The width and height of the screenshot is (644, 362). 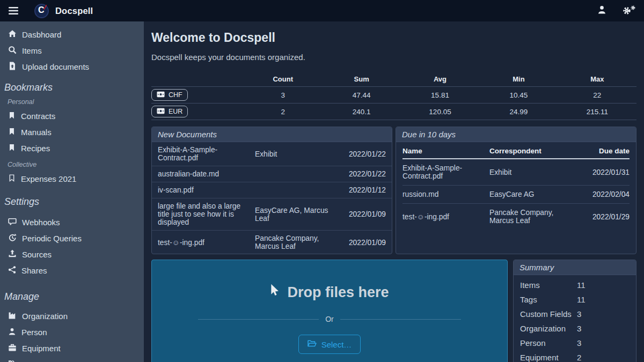 What do you see at coordinates (170, 95) in the screenshot?
I see `currency-badge-chf: CHF` at bounding box center [170, 95].